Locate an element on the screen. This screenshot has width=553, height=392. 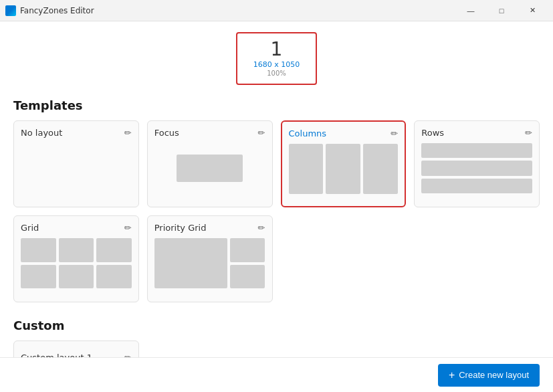
card-title-grid: Grid is located at coordinates (29, 227).